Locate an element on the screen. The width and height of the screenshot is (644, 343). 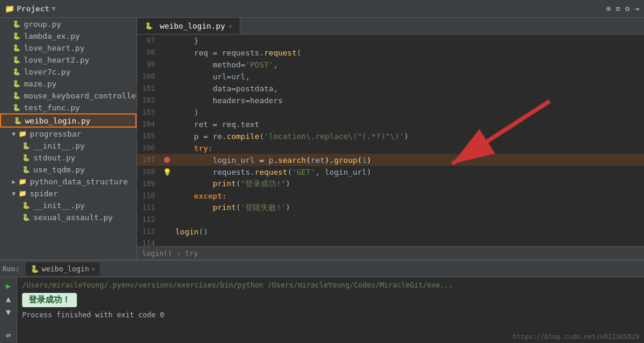
scroll-down-button: ▼ is located at coordinates (8, 312).